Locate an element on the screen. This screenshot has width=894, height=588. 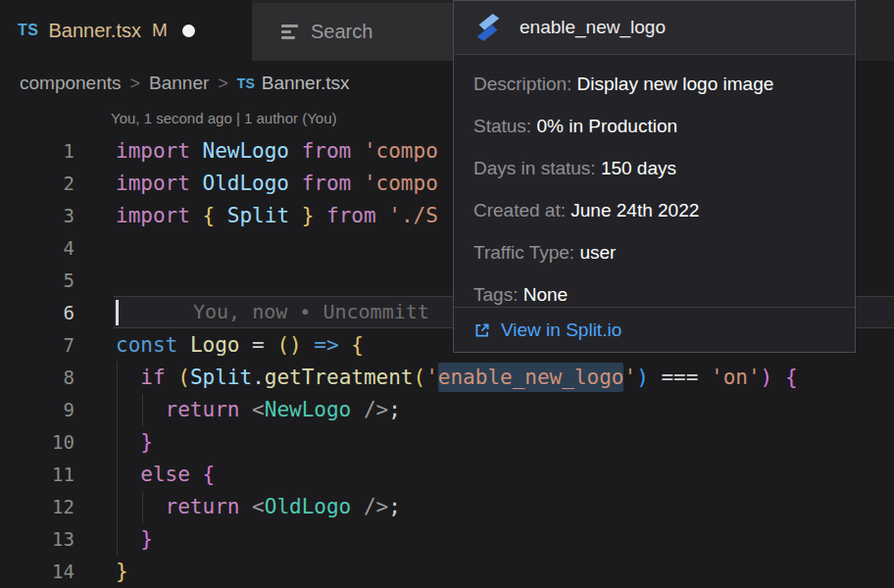
line-number: 5 is located at coordinates (37, 280).